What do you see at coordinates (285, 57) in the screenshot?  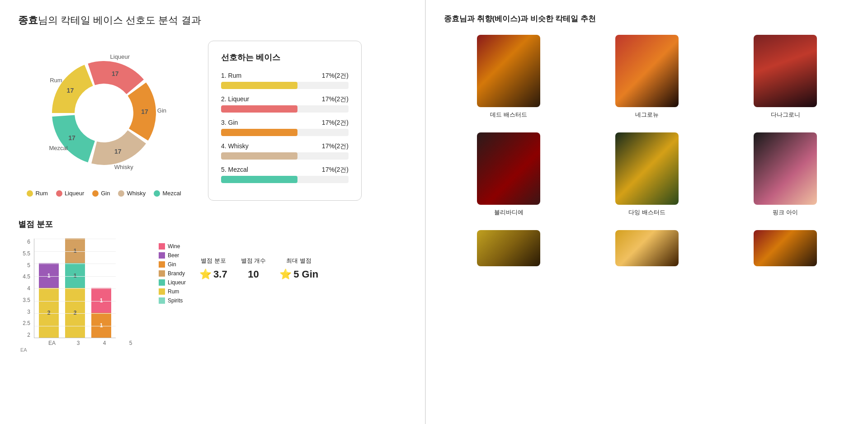 I see `pref-card-title: 선호하는 베이스` at bounding box center [285, 57].